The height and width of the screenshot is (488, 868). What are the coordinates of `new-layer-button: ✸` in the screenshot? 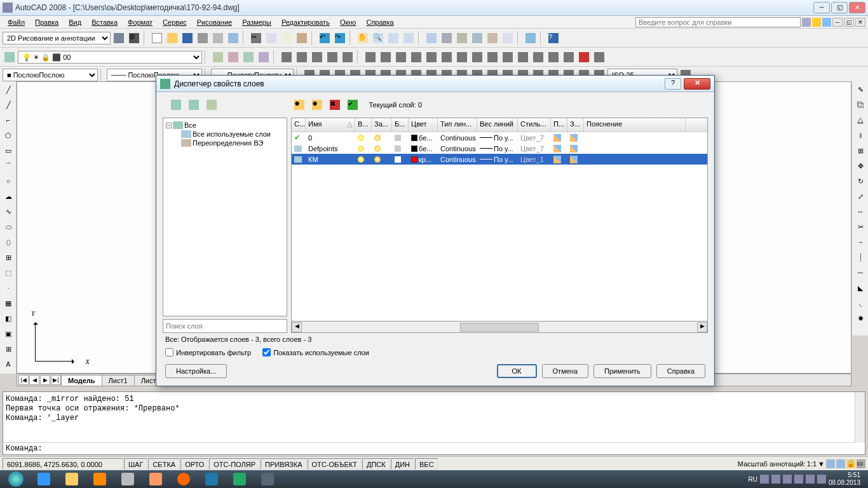 It's located at (299, 105).